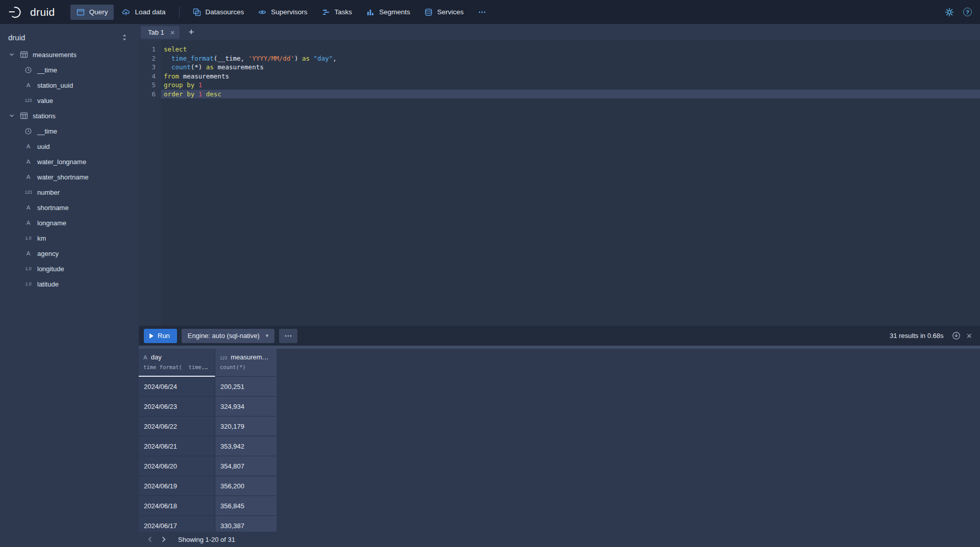 The width and height of the screenshot is (980, 547). I want to click on close-tab-icon: ×, so click(172, 33).